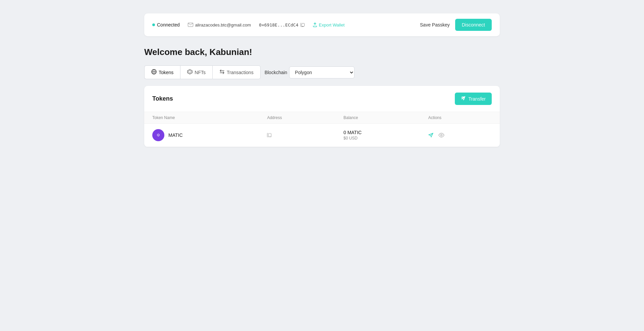 The image size is (644, 331). What do you see at coordinates (303, 25) in the screenshot?
I see `copy-address-icon` at bounding box center [303, 25].